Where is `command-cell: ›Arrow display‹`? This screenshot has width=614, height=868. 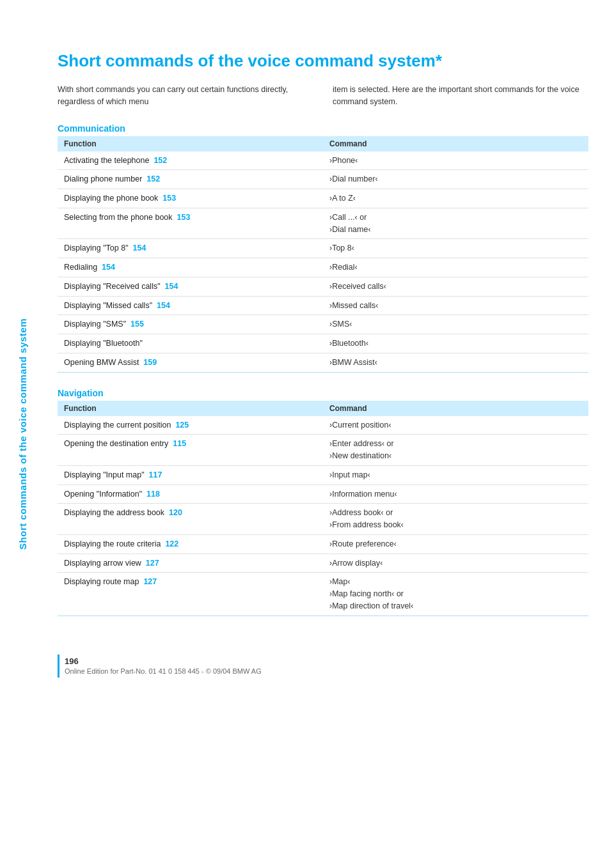
command-cell: ›Arrow display‹ is located at coordinates (455, 563).